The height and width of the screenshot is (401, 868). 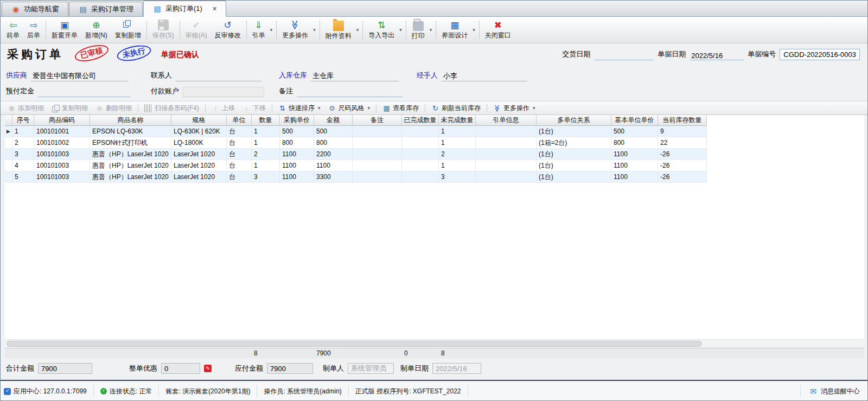 What do you see at coordinates (457, 120) in the screenshot?
I see `column-header: 未完成数量` at bounding box center [457, 120].